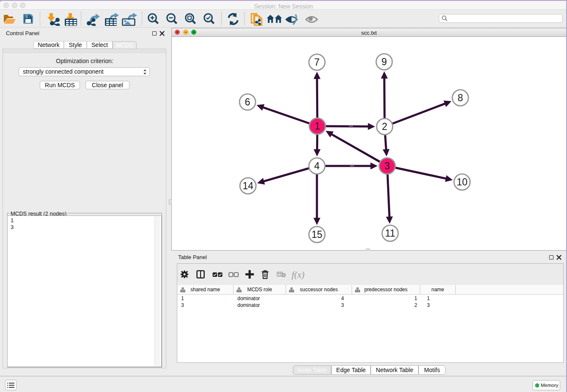 The width and height of the screenshot is (567, 392). Describe the element at coordinates (248, 102) in the screenshot. I see `svg-text: 6` at that location.